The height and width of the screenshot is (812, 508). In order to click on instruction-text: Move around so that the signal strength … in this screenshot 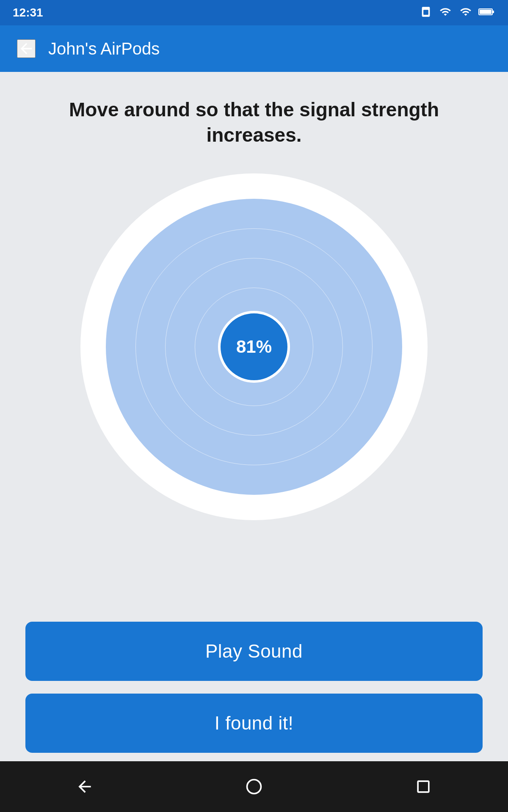, I will do `click(254, 123)`.